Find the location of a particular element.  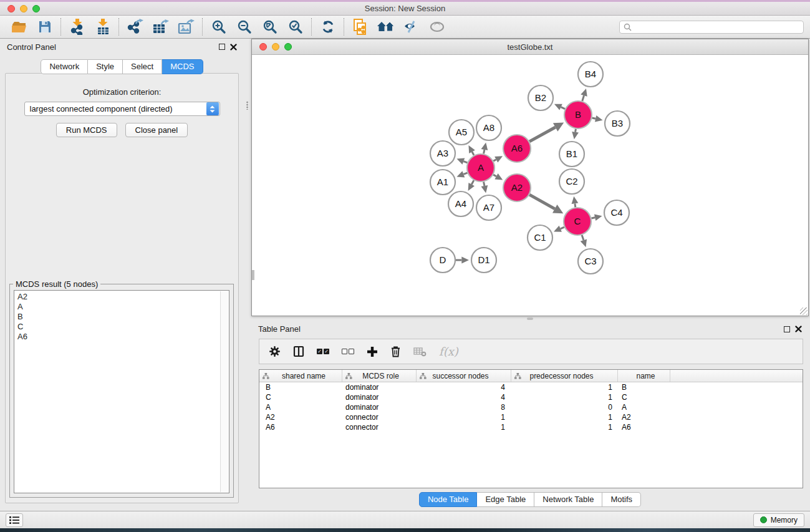

scrollbar-track is located at coordinates (224, 392).